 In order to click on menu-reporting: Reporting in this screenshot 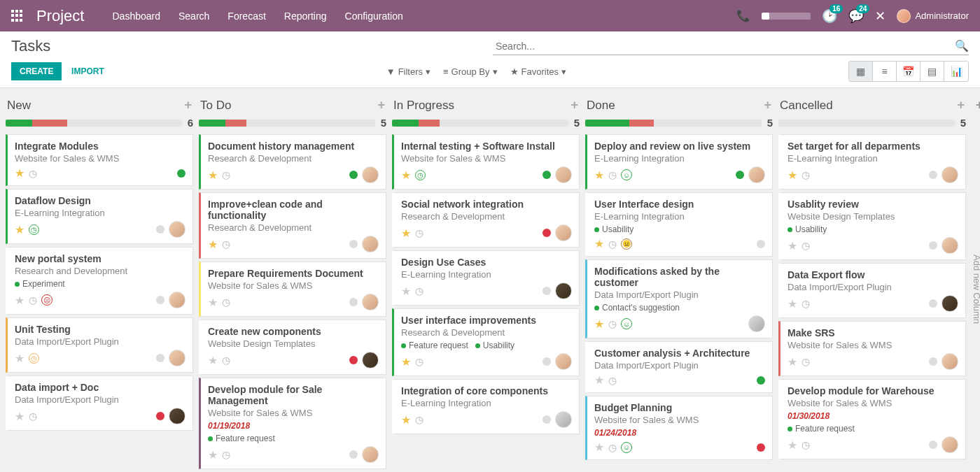, I will do `click(305, 16)`.